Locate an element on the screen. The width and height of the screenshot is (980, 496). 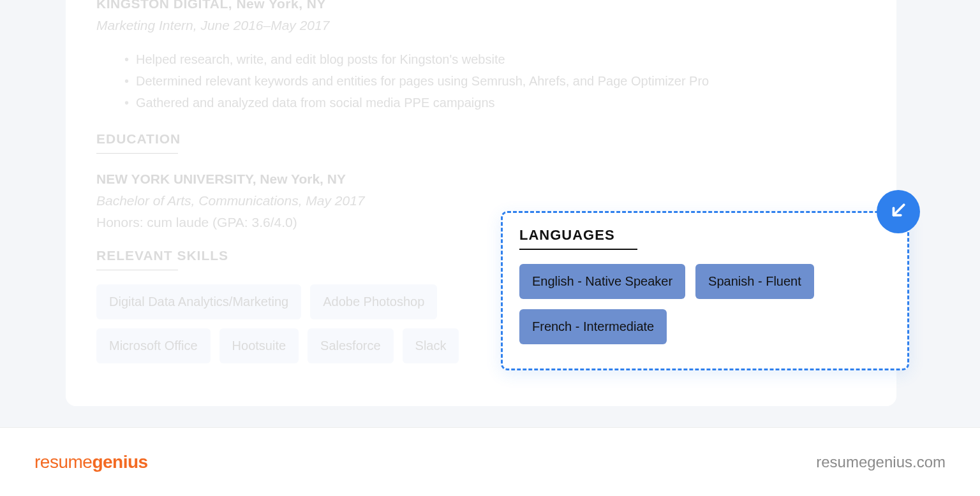
language-chip: Spanish - Fluent is located at coordinates (755, 282).